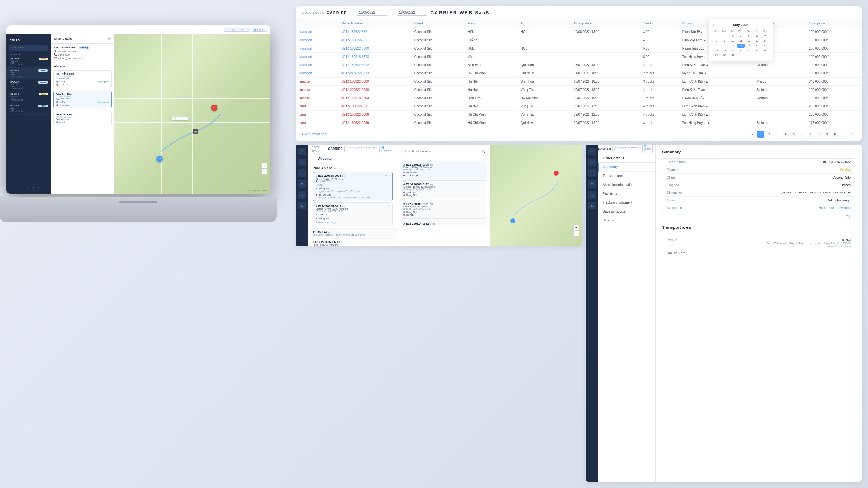 The height and width of the screenshot is (488, 868). What do you see at coordinates (483, 152) in the screenshot?
I see `alloc-search-icon: 🔍` at bounding box center [483, 152].